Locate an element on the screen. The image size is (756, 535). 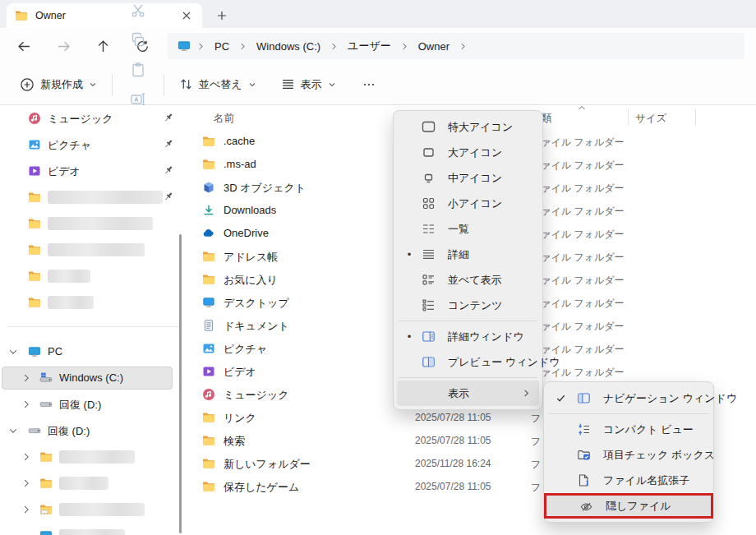
menu-item-中アイコン: 中アイコン is located at coordinates (468, 178).